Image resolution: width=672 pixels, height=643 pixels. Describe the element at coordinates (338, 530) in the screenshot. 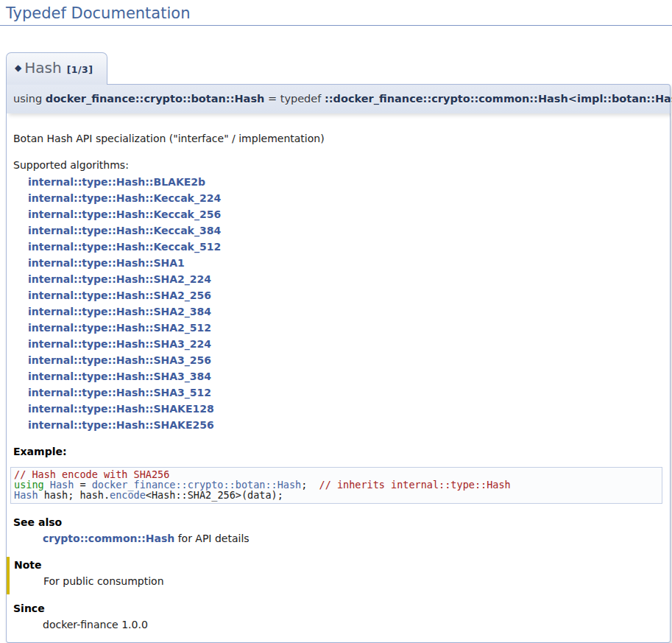

I see `see-also-section: See also crypto::common::Hash for API de…` at that location.